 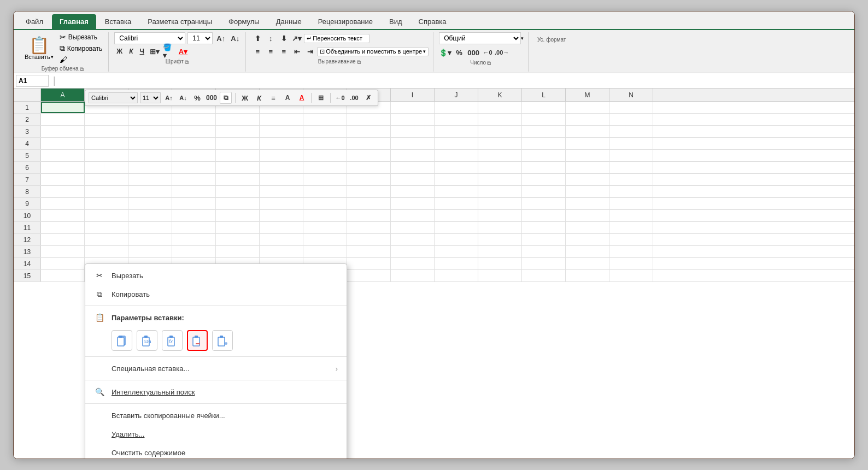 What do you see at coordinates (63, 143) in the screenshot?
I see `cell-a4` at bounding box center [63, 143].